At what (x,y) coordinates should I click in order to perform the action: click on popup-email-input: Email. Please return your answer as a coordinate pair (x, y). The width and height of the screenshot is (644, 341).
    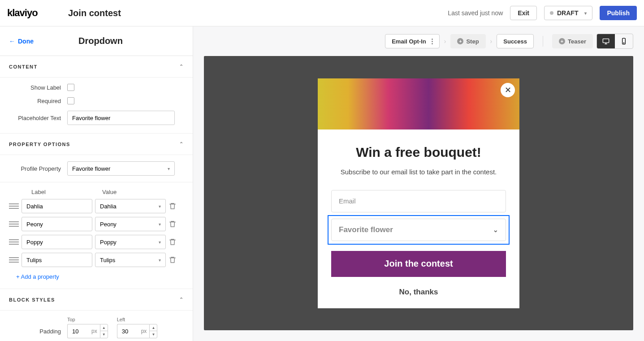
    Looking at the image, I should click on (419, 201).